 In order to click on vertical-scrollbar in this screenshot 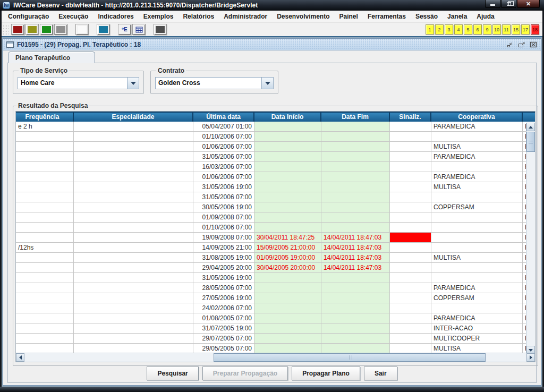, I will do `click(530, 238)`.